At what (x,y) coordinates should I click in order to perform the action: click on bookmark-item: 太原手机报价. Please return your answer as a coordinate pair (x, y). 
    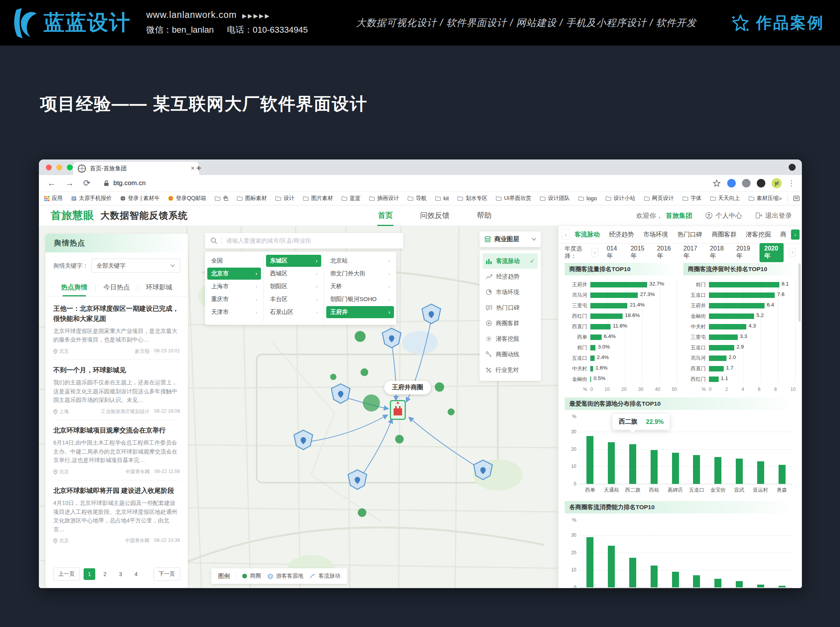
    Looking at the image, I should click on (91, 198).